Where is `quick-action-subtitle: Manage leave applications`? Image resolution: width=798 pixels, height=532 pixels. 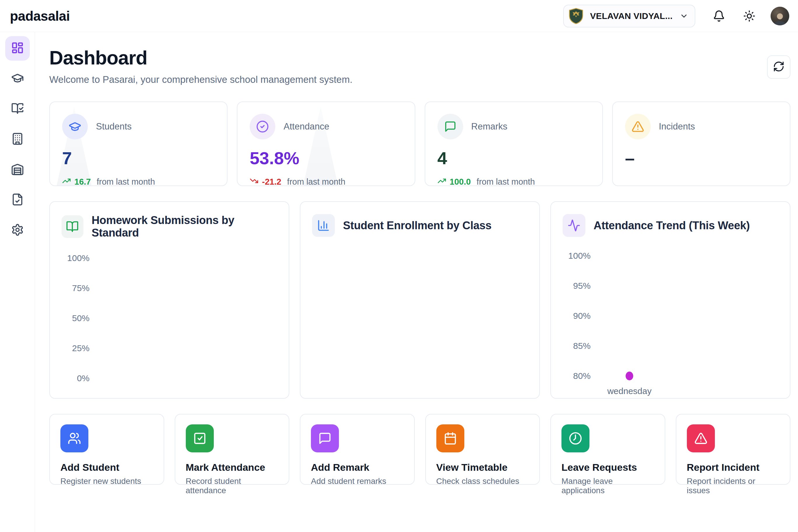 quick-action-subtitle: Manage leave applications is located at coordinates (608, 486).